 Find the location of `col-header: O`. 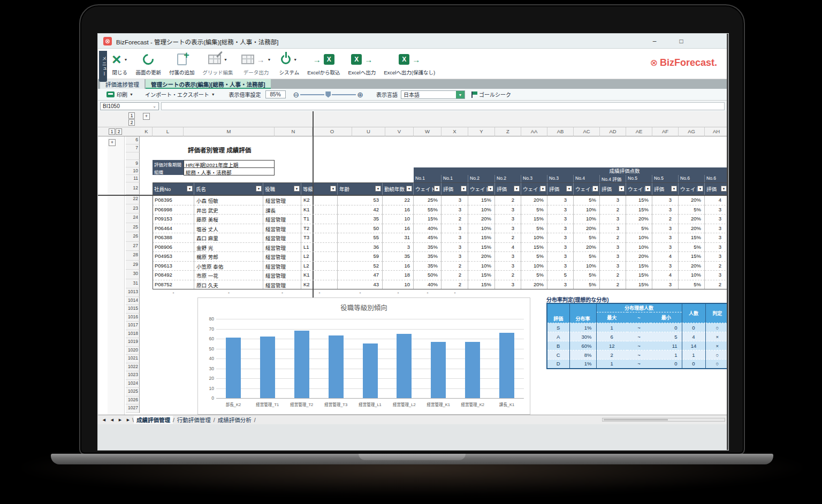

col-header: O is located at coordinates (332, 132).